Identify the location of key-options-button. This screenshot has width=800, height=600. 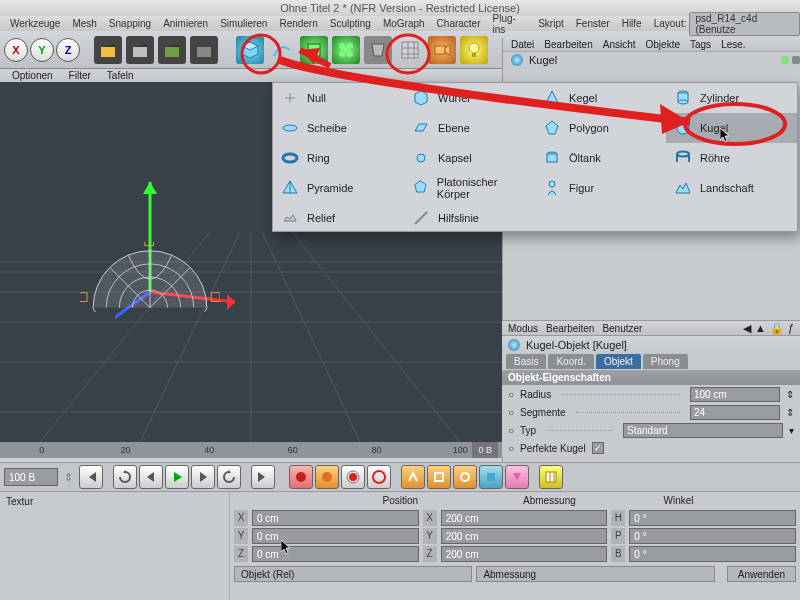
(353, 477).